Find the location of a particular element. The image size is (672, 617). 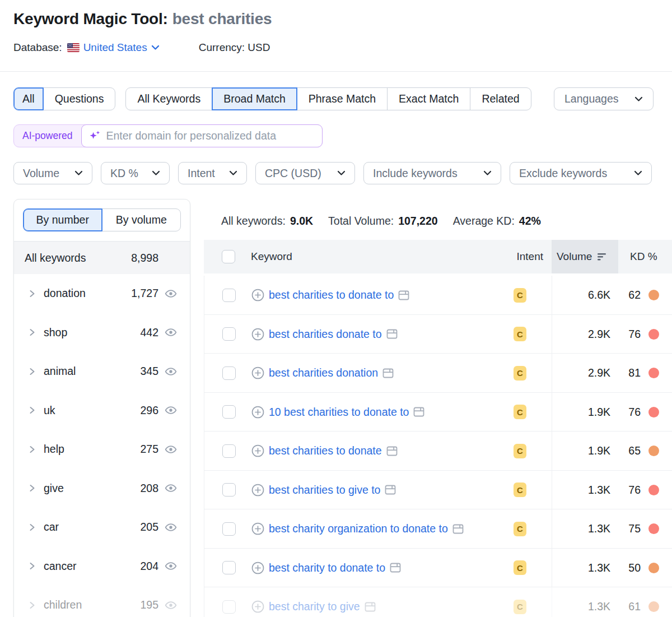

keyword-link: best charities donate to is located at coordinates (325, 334).